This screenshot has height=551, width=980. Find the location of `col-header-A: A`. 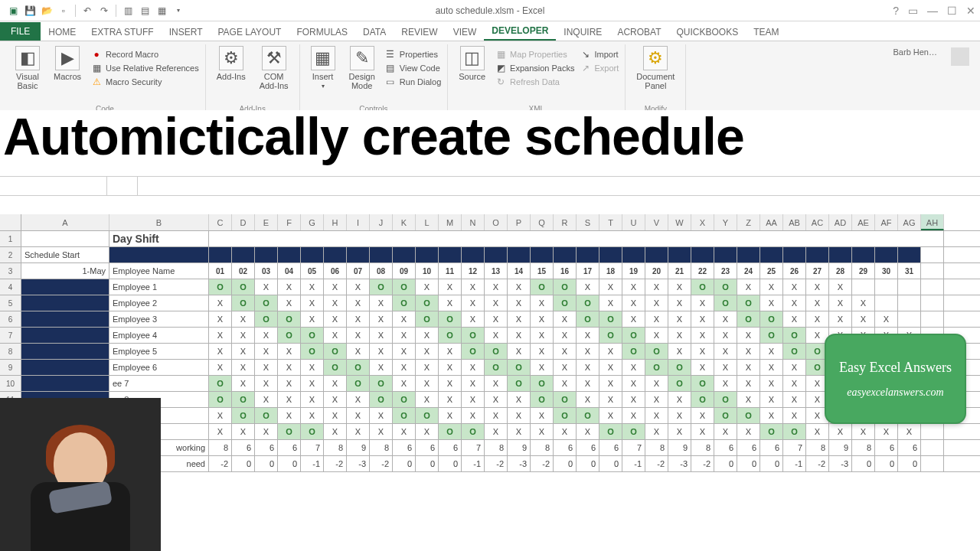

col-header-A: A is located at coordinates (66, 222).